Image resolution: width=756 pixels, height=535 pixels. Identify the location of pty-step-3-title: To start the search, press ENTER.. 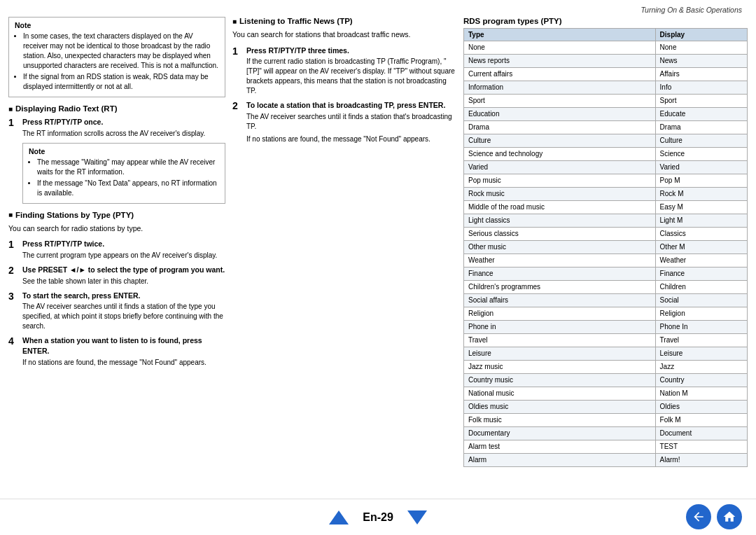
(124, 296).